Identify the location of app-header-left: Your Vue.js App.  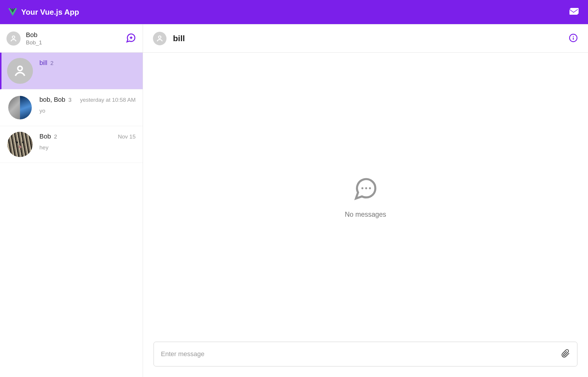
(44, 12).